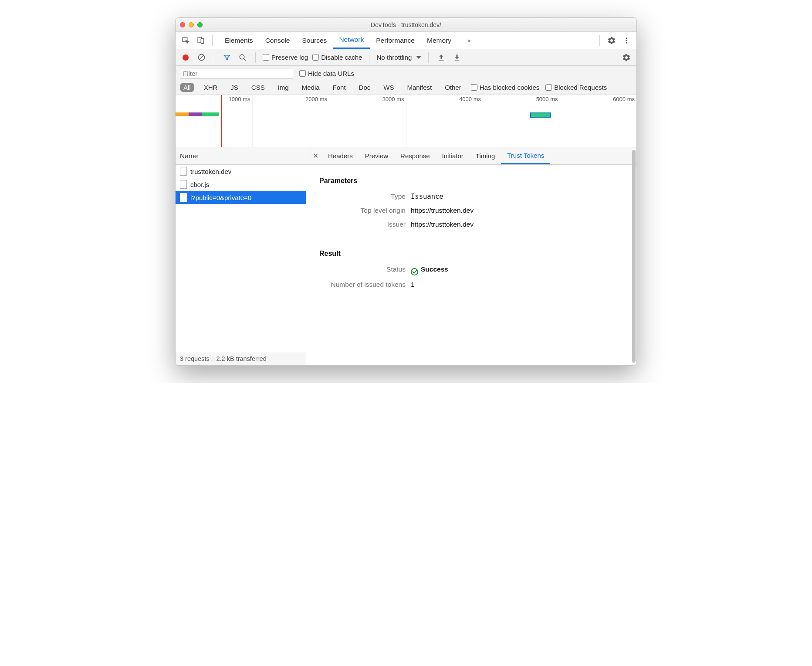 This screenshot has height=666, width=812. What do you see at coordinates (200, 185) in the screenshot?
I see `request-name: cbor.js` at bounding box center [200, 185].